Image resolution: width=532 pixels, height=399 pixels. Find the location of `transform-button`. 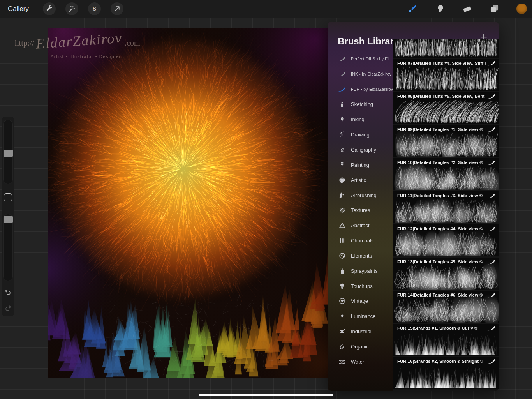

transform-button is located at coordinates (117, 9).